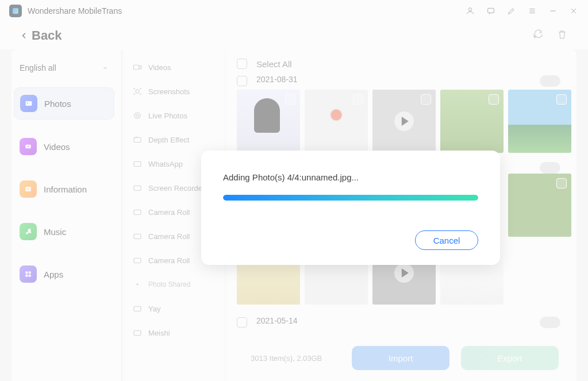 Image resolution: width=588 pixels, height=381 pixels. What do you see at coordinates (277, 322) in the screenshot?
I see `date-label: 2021-05-14` at bounding box center [277, 322].